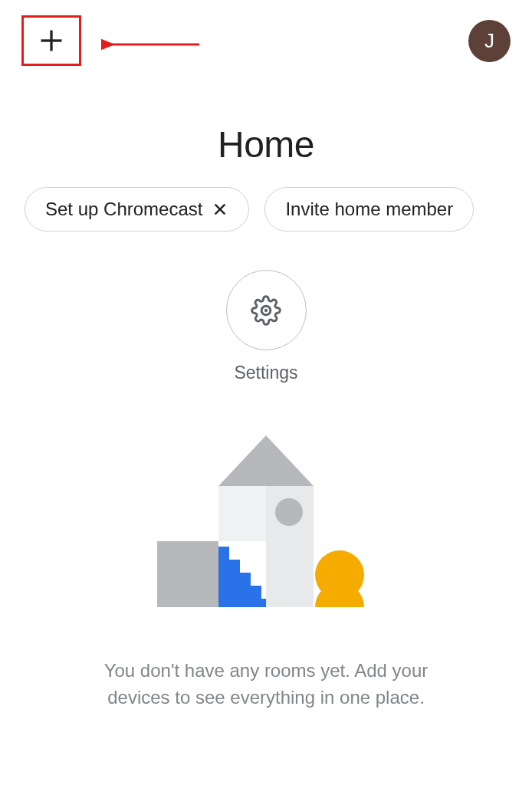  What do you see at coordinates (51, 41) in the screenshot?
I see `add-button` at bounding box center [51, 41].